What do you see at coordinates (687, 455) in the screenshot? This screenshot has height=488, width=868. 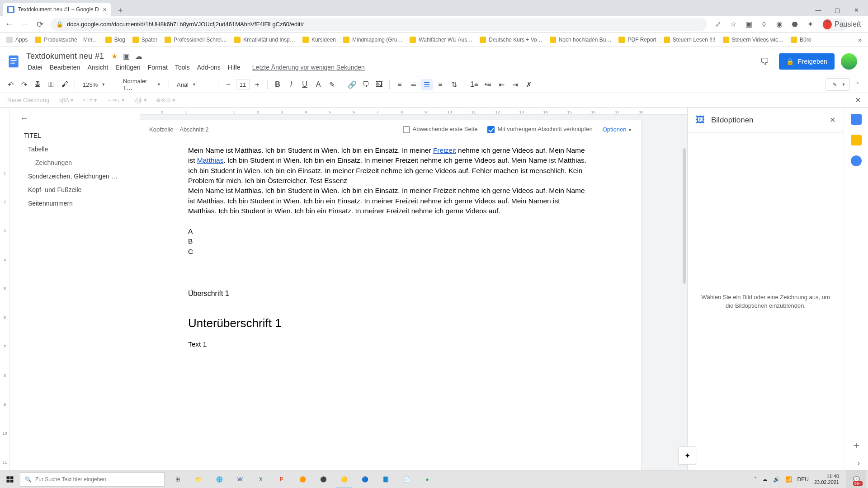 I see `explore-button: ✦` at bounding box center [687, 455].